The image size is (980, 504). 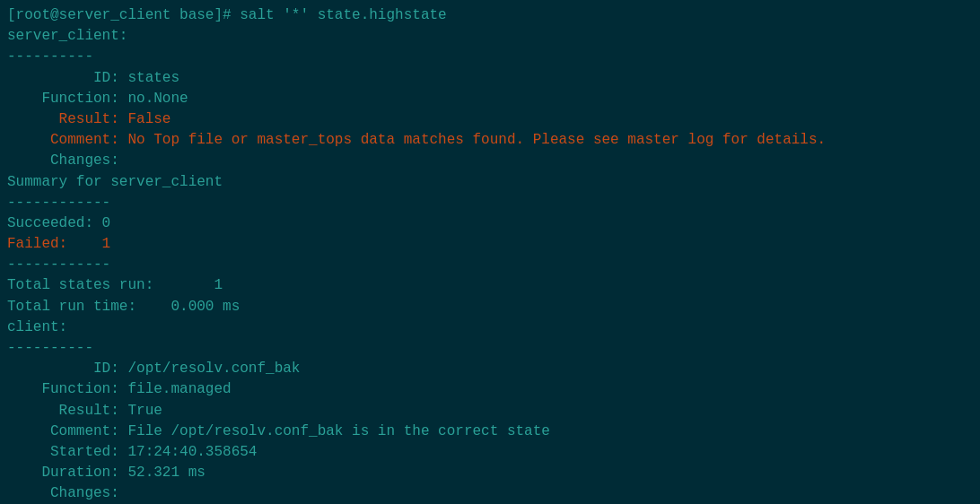 I want to click on terminal-line-16: Total run time: 0.000 ms, so click(x=490, y=307).